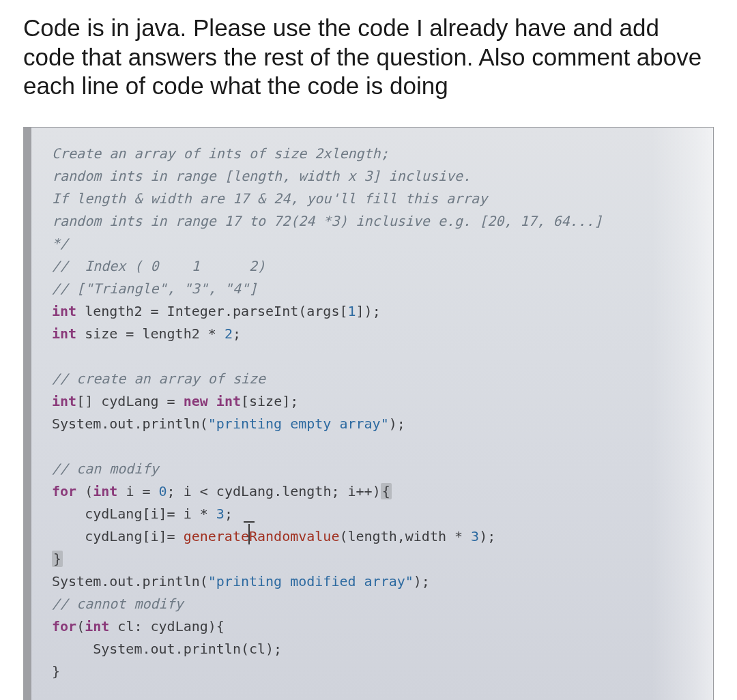  I want to click on question-prompt: Code is in java. Please use the code I a…, so click(369, 57).